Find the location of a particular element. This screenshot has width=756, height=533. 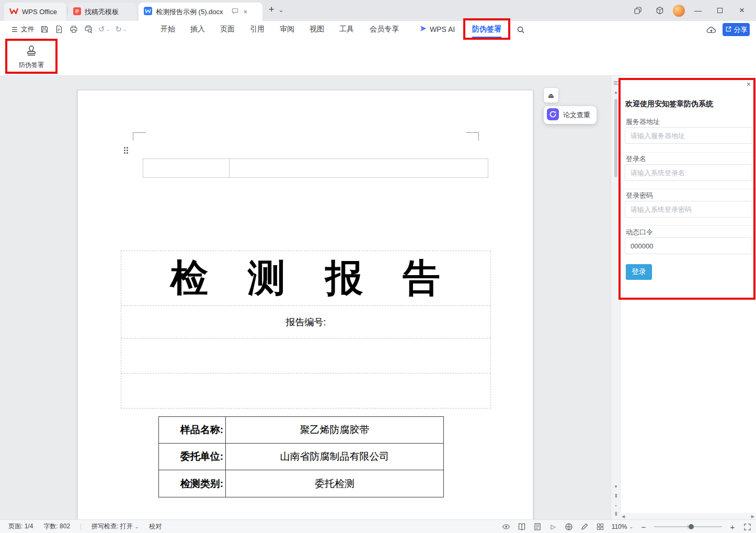

fit-page-icon is located at coordinates (748, 527).